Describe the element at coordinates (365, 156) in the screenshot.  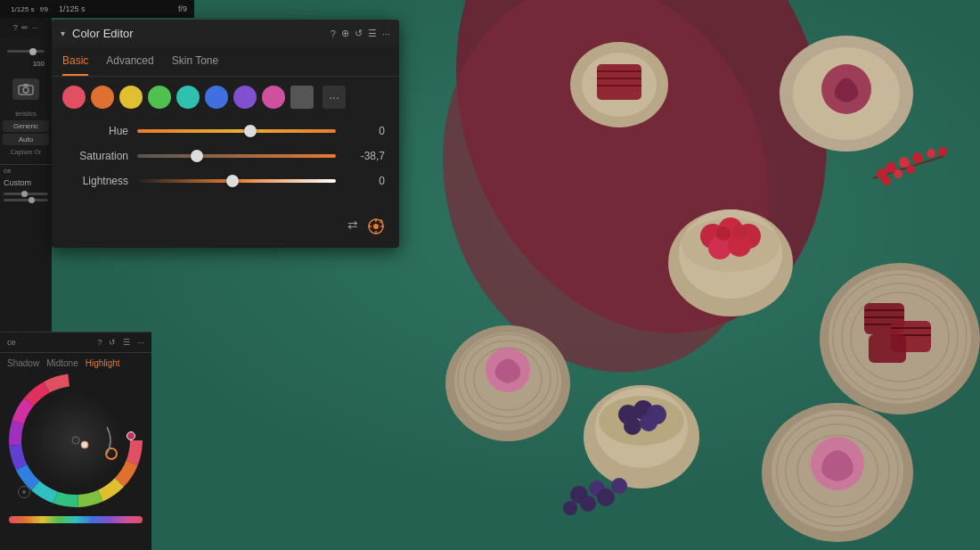
I see `saturation-value: -38,7` at that location.